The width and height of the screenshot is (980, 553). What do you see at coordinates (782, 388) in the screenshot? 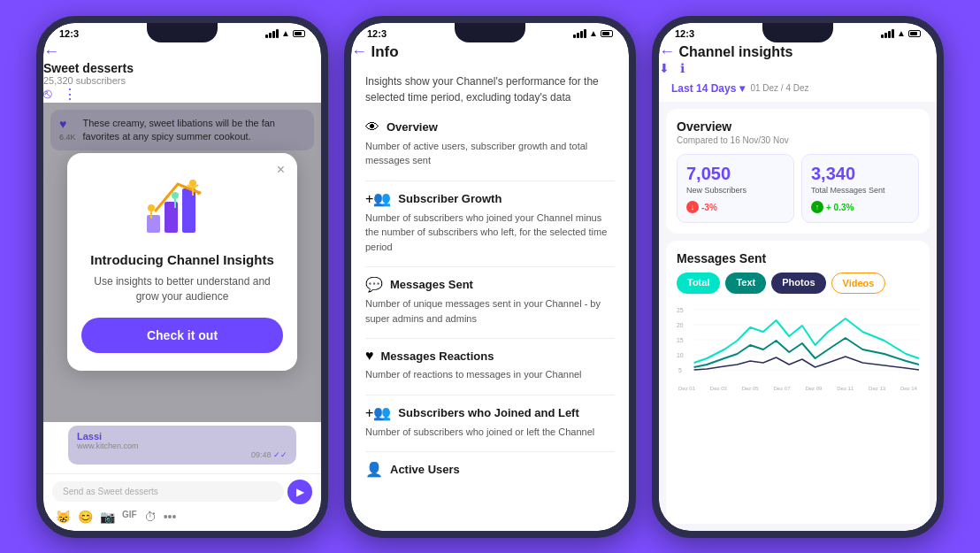
I see `x-label-7: Dez 07` at bounding box center [782, 388].